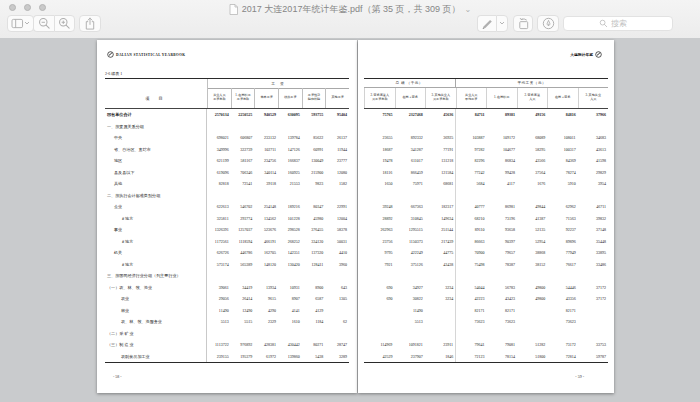  Describe the element at coordinates (219, 172) in the screenshot. I see `table-cell: 619096` at that location.